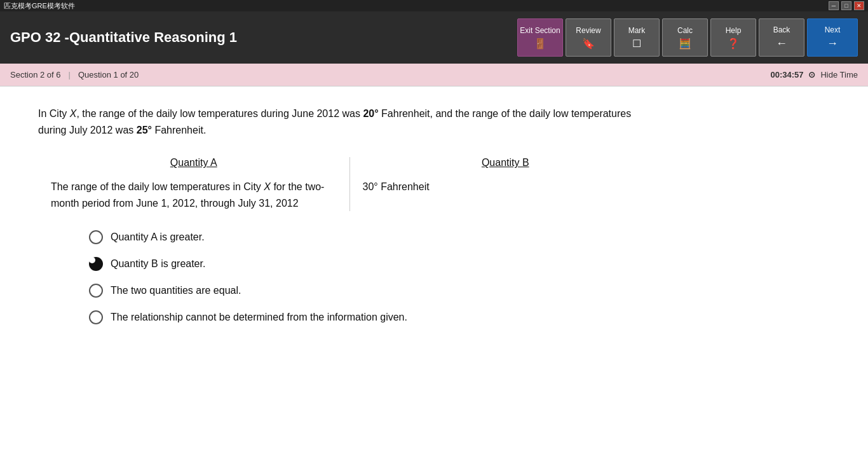 The width and height of the screenshot is (868, 463). Describe the element at coordinates (375, 317) in the screenshot. I see `choice-d-item: The relationship cannot be determined fr…` at that location.